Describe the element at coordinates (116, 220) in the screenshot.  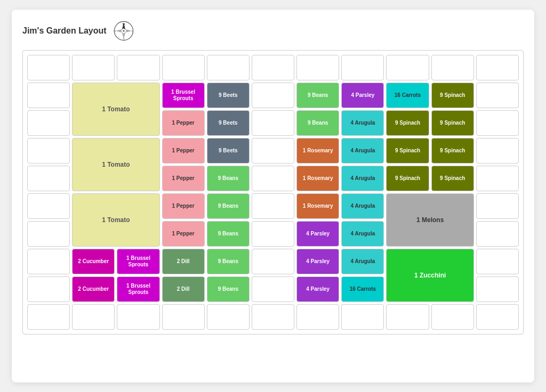
I see `tomato-3: 1 Tomato` at that location.